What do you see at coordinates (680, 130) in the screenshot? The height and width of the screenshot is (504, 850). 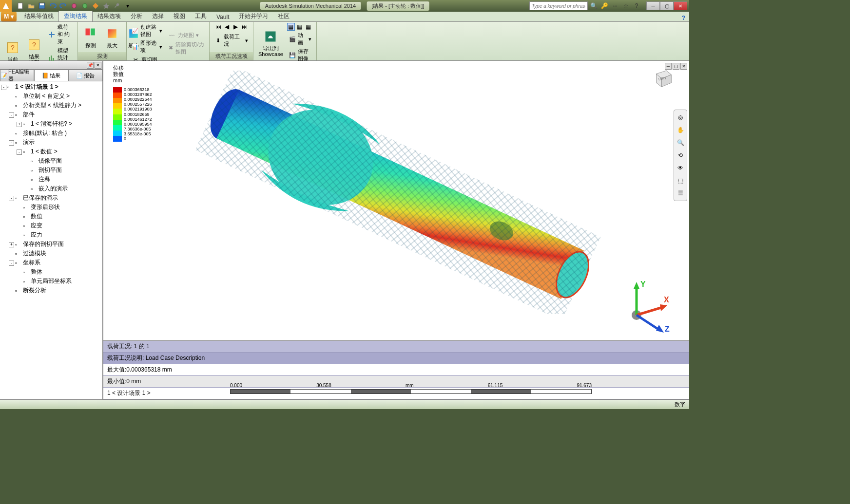 I see `nav-pan-icon: ✋` at bounding box center [680, 130].